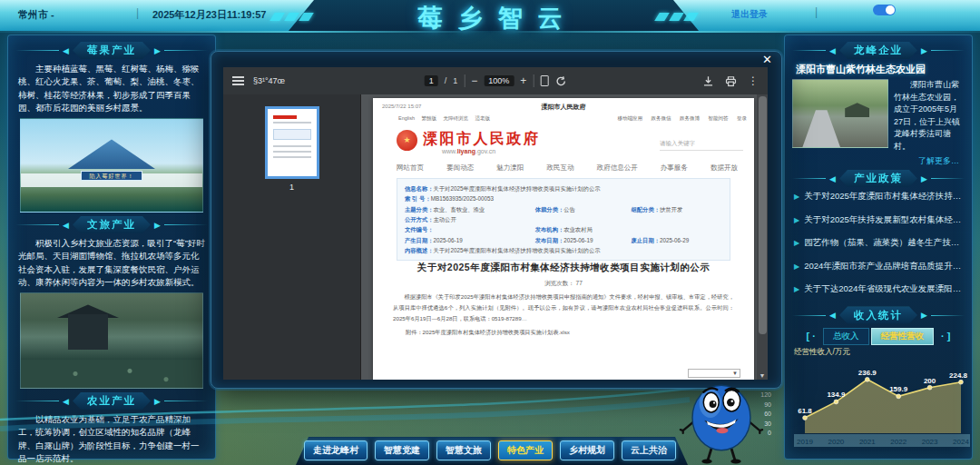 This screenshot has height=465, width=980. What do you see at coordinates (525, 450) in the screenshot?
I see `nav-industry-button: 特色产业` at bounding box center [525, 450].